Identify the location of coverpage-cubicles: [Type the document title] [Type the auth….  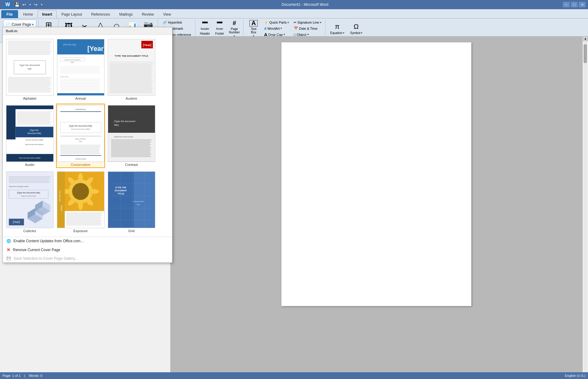
(30, 202).